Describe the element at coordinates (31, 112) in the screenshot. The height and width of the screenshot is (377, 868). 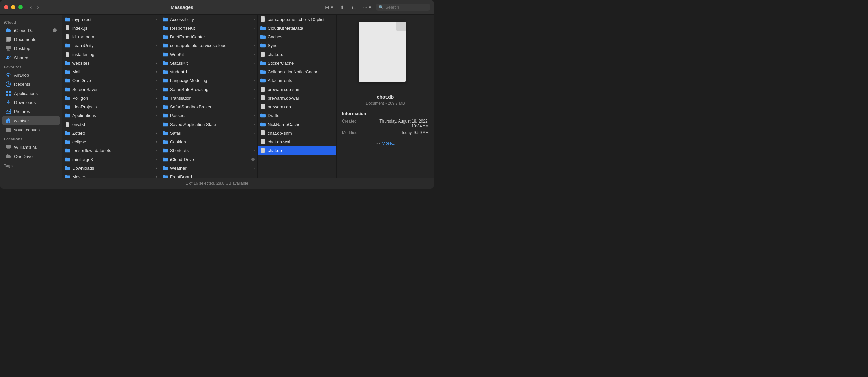
I see `sidebar-item-pictures: Pictures` at that location.